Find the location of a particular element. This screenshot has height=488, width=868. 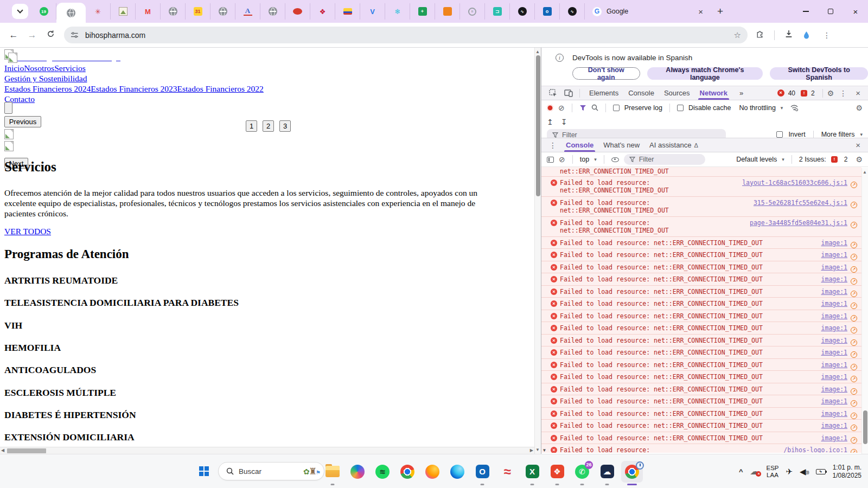

taskbar-expressvpn: ≈ is located at coordinates (507, 472).